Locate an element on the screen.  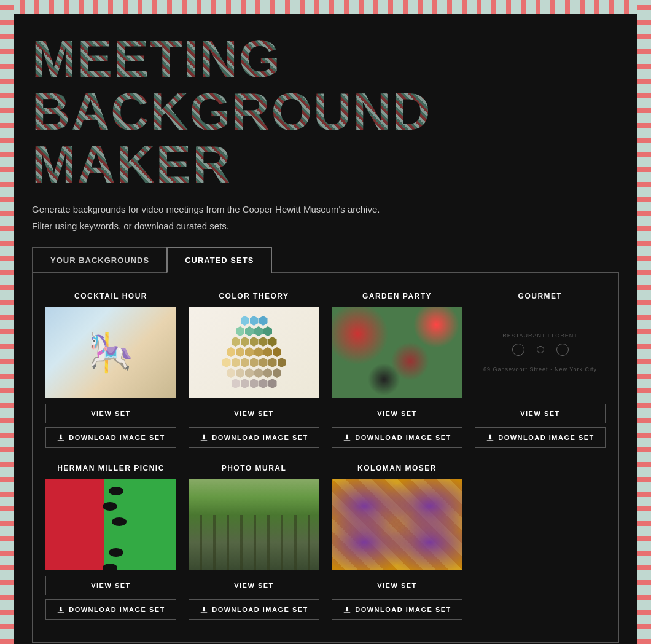
set-card-garden-party: GARDEN PARTY VIEW SET DOWNLOAD IMAGE SET is located at coordinates (397, 372).